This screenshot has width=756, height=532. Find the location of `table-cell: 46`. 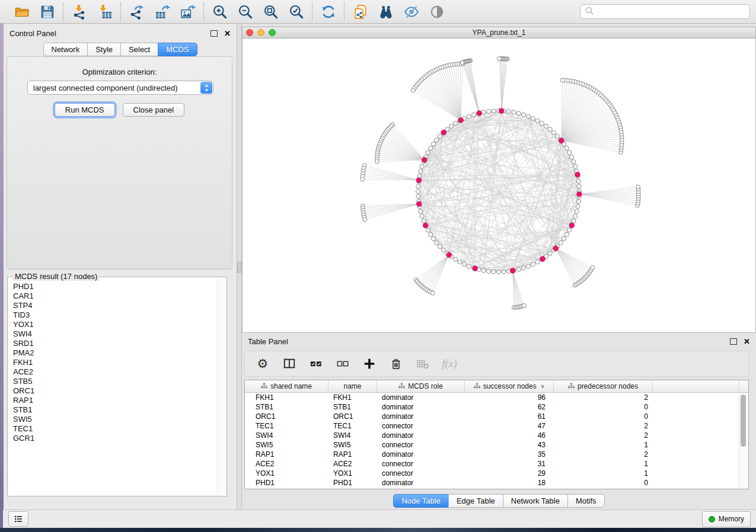

table-cell: 46 is located at coordinates (509, 435).